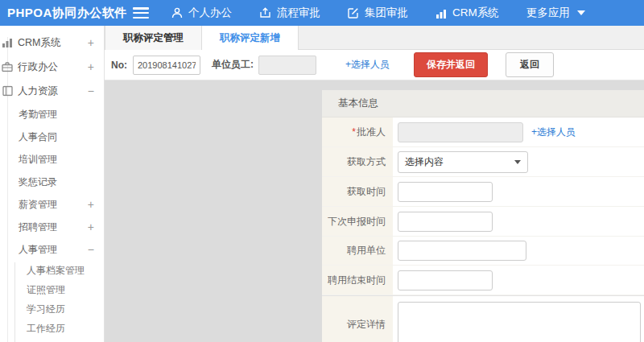  I want to click on sidebar-item-labor-skills: 劳动技能, so click(52, 340).